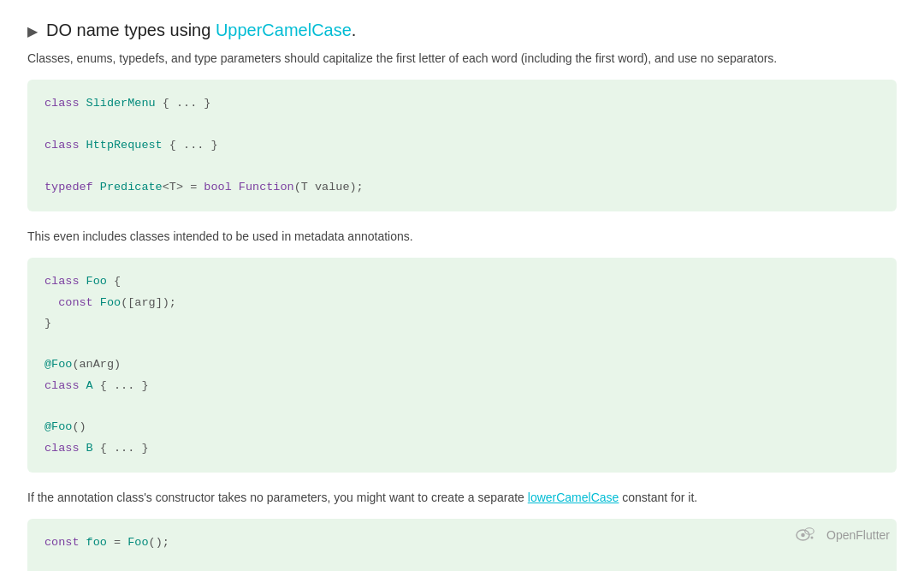  What do you see at coordinates (462, 58) in the screenshot?
I see `description1: Classes, enums, typedefs, and type param…` at bounding box center [462, 58].